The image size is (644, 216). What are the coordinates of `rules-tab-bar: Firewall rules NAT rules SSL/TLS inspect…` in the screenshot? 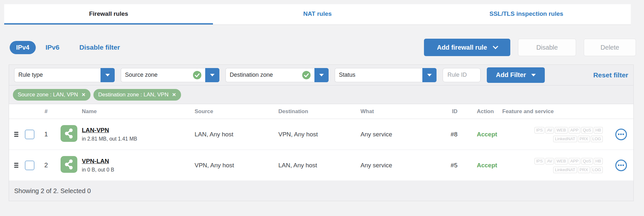 It's located at (318, 15).